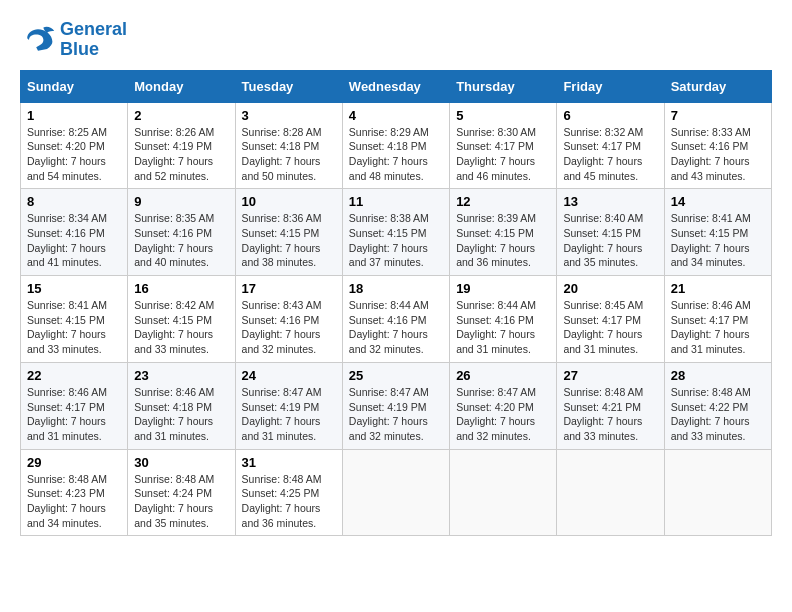 Image resolution: width=792 pixels, height=612 pixels. Describe the element at coordinates (396, 86) in the screenshot. I see `calendar-header-row: SundayMondayTuesdayWednesdayThursdayFrid…` at that location.